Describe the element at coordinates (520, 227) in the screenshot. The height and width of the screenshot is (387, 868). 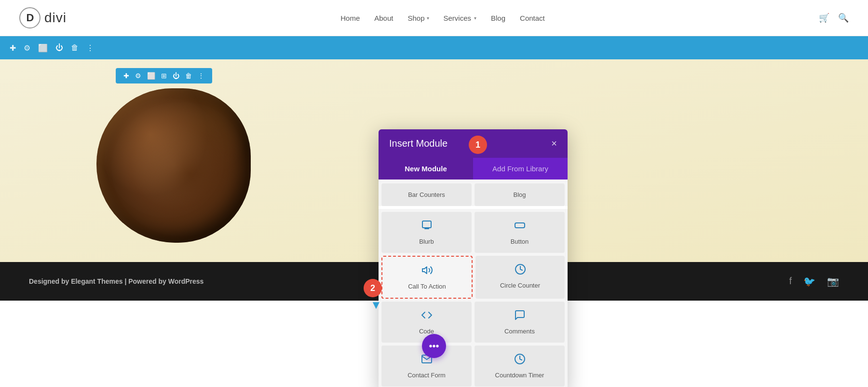
I see `button-icon` at that location.